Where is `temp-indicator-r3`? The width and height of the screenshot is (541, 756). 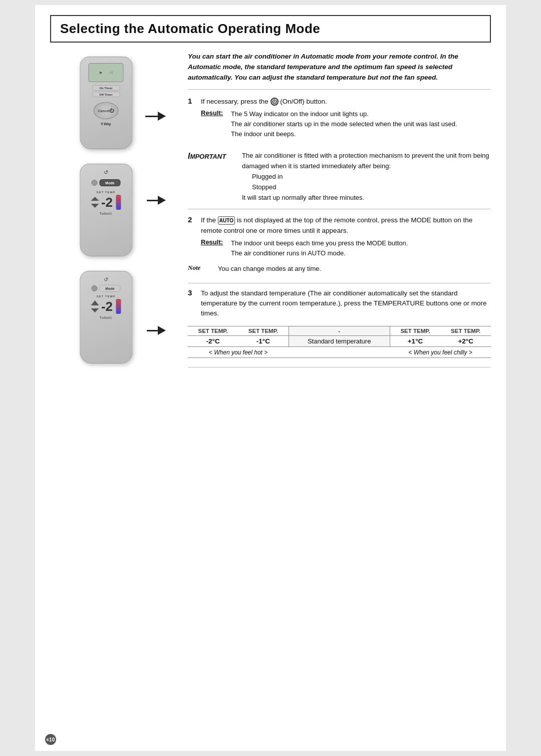 temp-indicator-r3 is located at coordinates (118, 306).